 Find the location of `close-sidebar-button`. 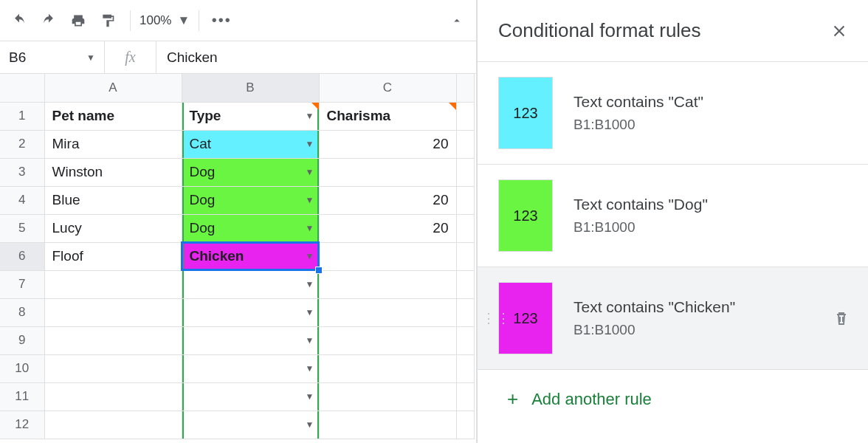

close-sidebar-button is located at coordinates (839, 31).